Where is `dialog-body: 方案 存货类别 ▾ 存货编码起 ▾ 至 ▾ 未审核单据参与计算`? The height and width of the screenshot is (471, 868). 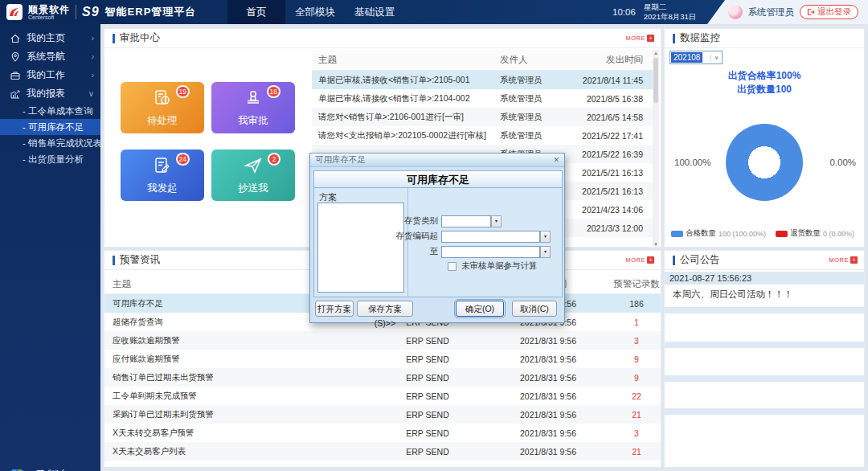 dialog-body: 方案 存货类别 ▾ 存货编码起 ▾ 至 ▾ 未审核单据参与计算 is located at coordinates (438, 243).